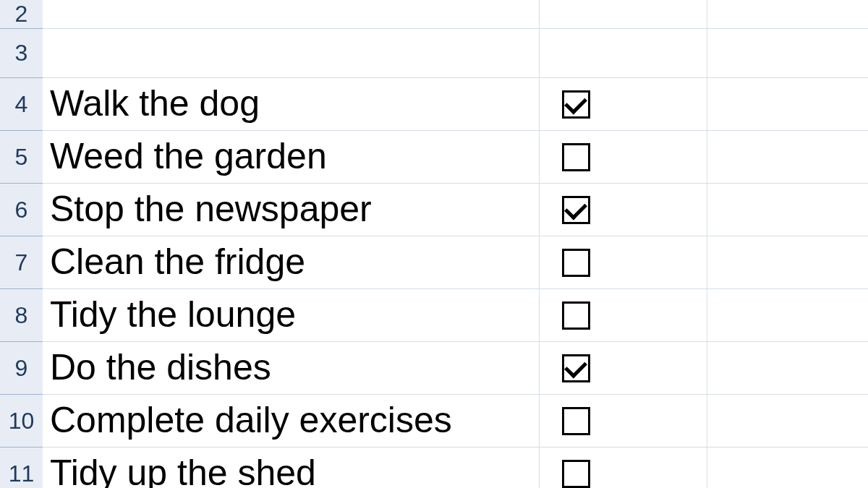 The height and width of the screenshot is (488, 868). Describe the element at coordinates (22, 53) in the screenshot. I see `row-header: 3` at that location.